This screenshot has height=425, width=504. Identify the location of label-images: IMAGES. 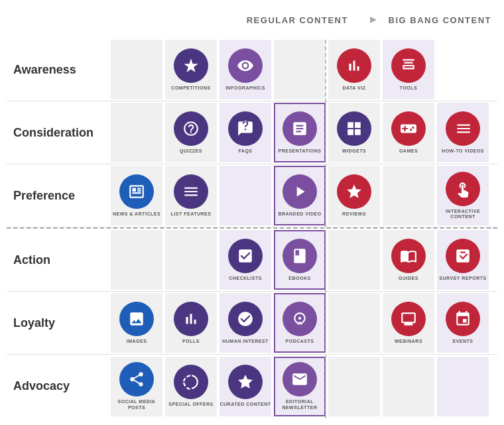
(137, 341).